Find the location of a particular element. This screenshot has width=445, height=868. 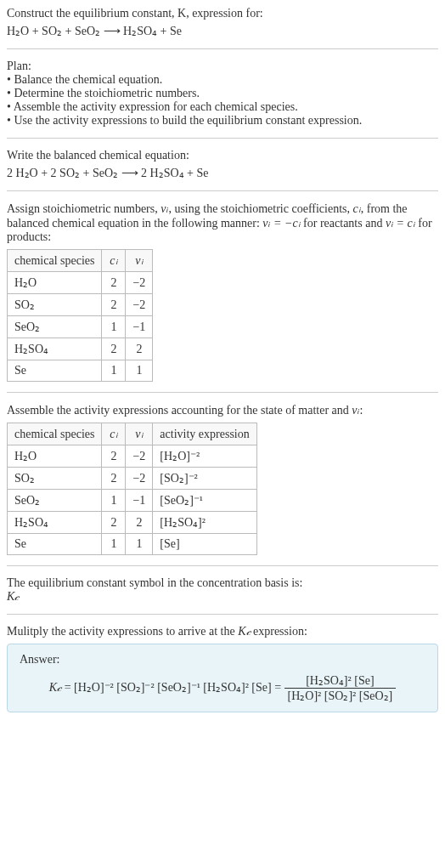

prompt-text: Construct the equilibrium constant, K, e… is located at coordinates (135, 14).